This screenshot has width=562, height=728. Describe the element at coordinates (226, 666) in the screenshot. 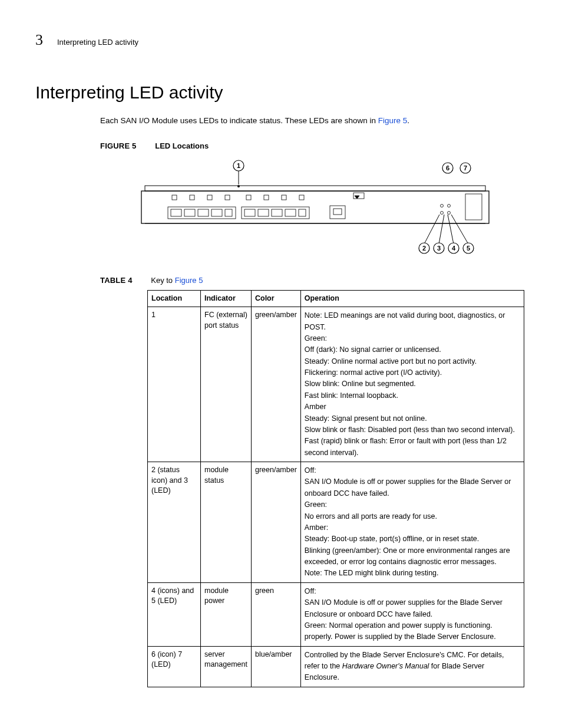

I see `cell-indicator: server management` at that location.